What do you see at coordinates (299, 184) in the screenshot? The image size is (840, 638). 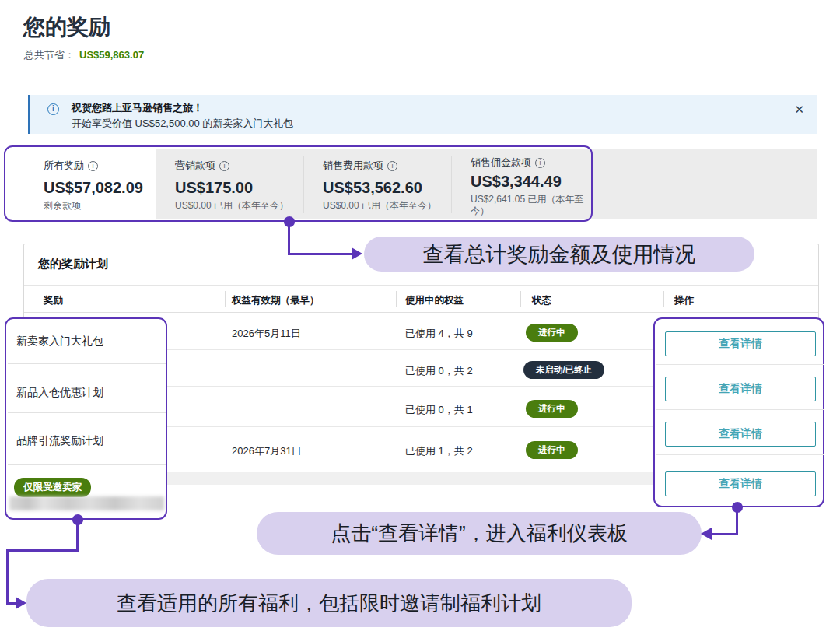 I see `stats-annotation-box` at bounding box center [299, 184].